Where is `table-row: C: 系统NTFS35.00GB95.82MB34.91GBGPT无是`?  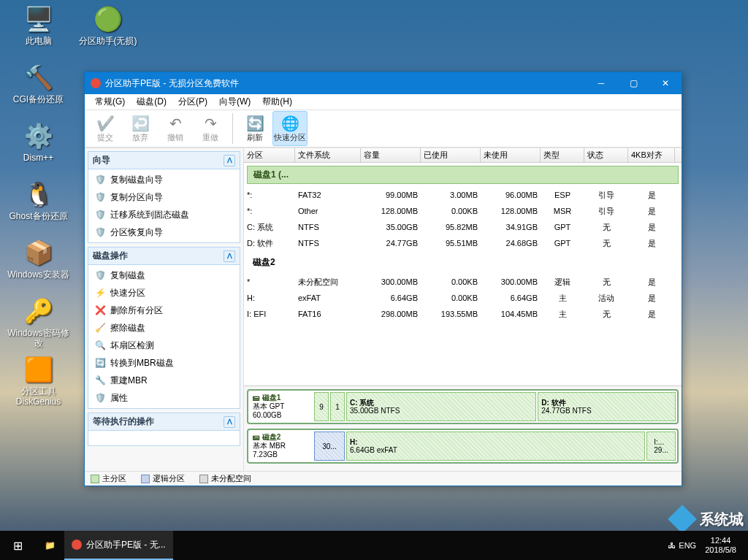 table-row: C: 系统NTFS35.00GB95.82MB34.91GBGPT无是 is located at coordinates (463, 227).